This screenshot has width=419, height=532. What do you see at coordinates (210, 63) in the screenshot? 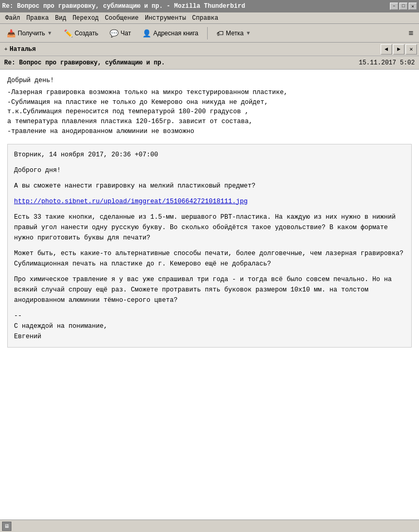
I see `subject-bar: Re: Вопрос про гравировку, сублимацию и …` at bounding box center [210, 63].